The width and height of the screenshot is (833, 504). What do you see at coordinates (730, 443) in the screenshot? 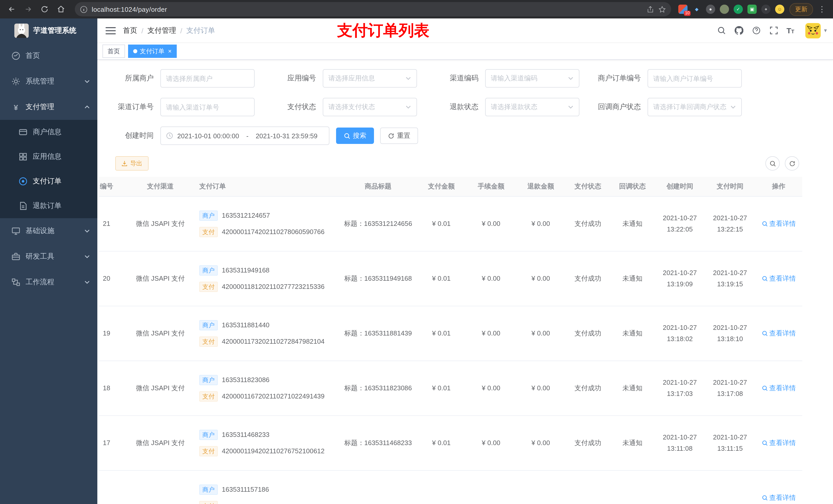
I see `paid-cell: 2021-10-2713:11:15` at bounding box center [730, 443].